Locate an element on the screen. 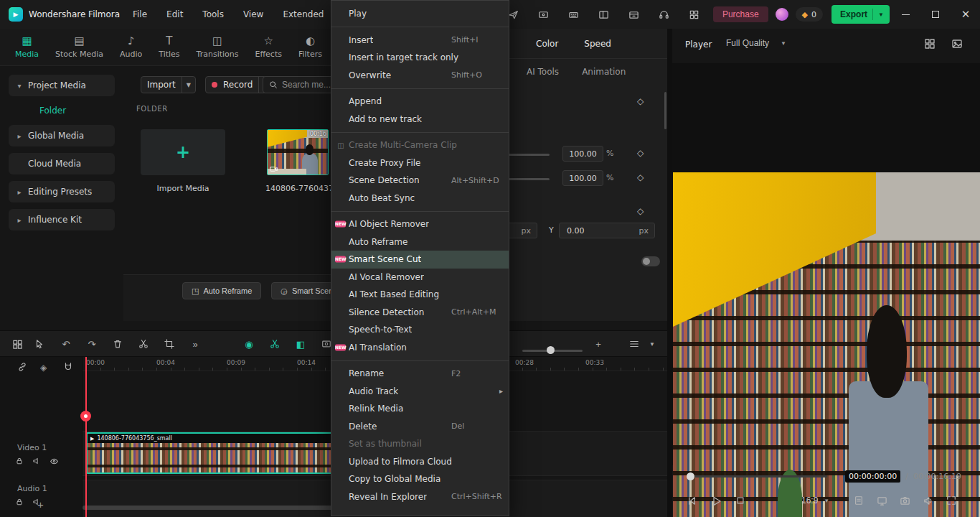 This screenshot has width=980, height=517. export-button: Export ▼ is located at coordinates (861, 14).